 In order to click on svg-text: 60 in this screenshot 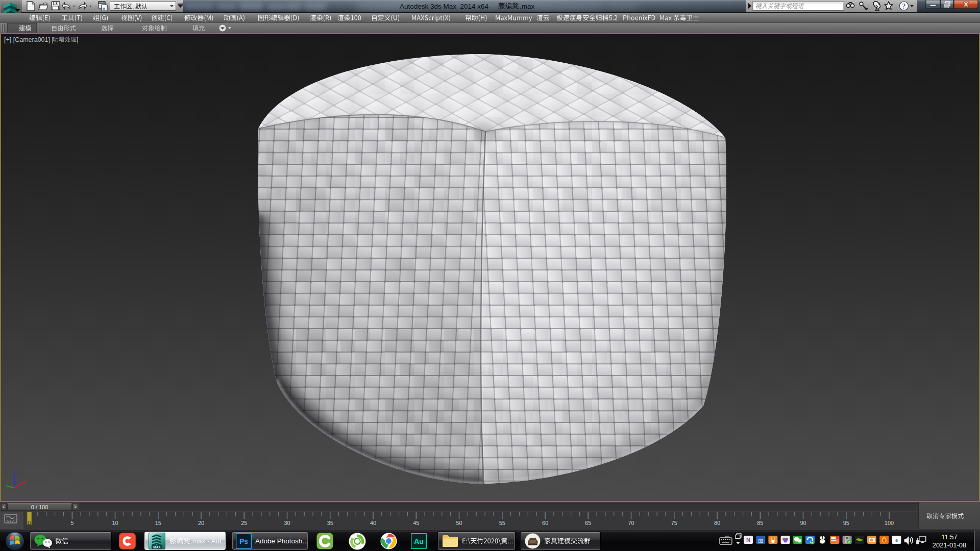, I will do `click(545, 523)`.